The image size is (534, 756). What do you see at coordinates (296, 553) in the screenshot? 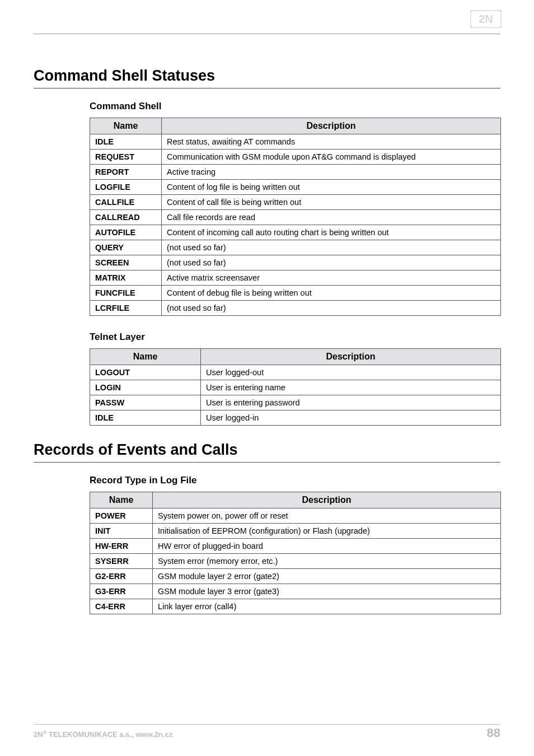
I see `data-table: NameDescriptionPOWERSystem power on, pow…` at bounding box center [296, 553].